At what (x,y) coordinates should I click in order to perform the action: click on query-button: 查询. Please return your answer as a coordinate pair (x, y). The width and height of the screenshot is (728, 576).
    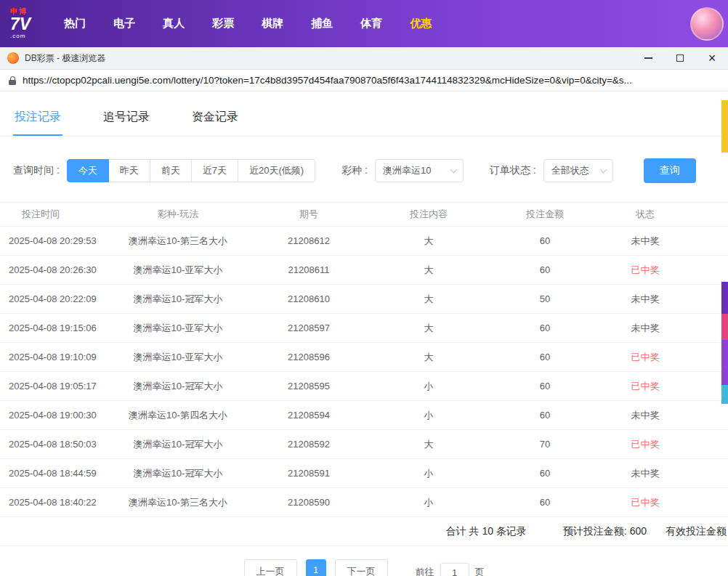
    Looking at the image, I should click on (670, 171).